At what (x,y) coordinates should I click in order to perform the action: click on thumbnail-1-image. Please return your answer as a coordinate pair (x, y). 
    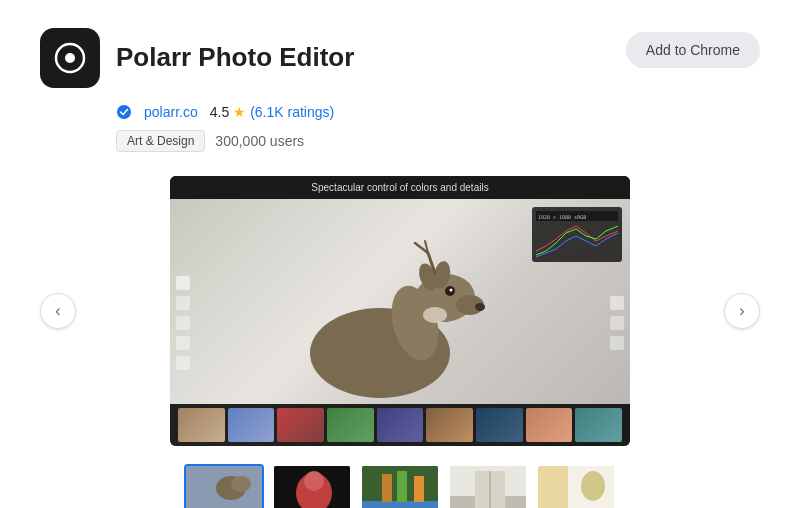
    Looking at the image, I should click on (224, 487).